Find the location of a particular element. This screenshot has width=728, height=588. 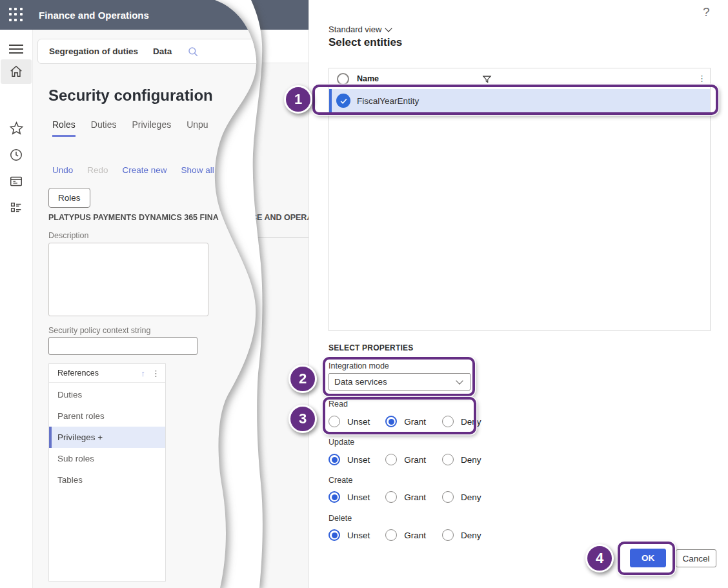

reference-item-tables: Tables is located at coordinates (107, 480).